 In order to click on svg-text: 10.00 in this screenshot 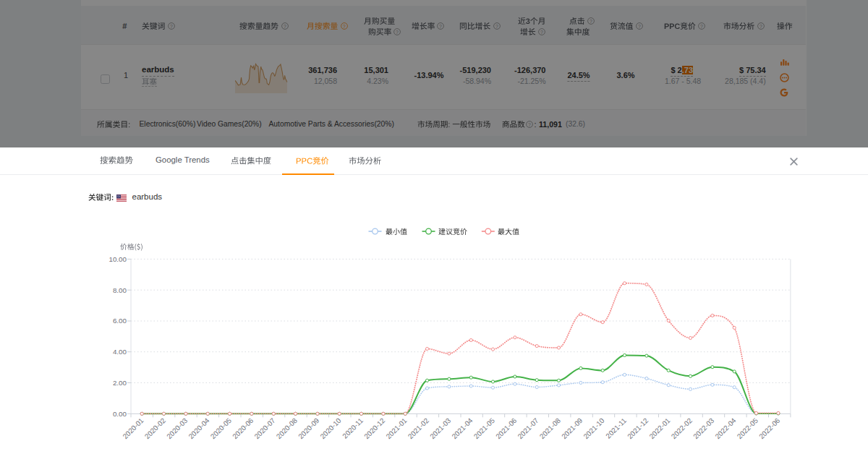, I will do `click(117, 259)`.